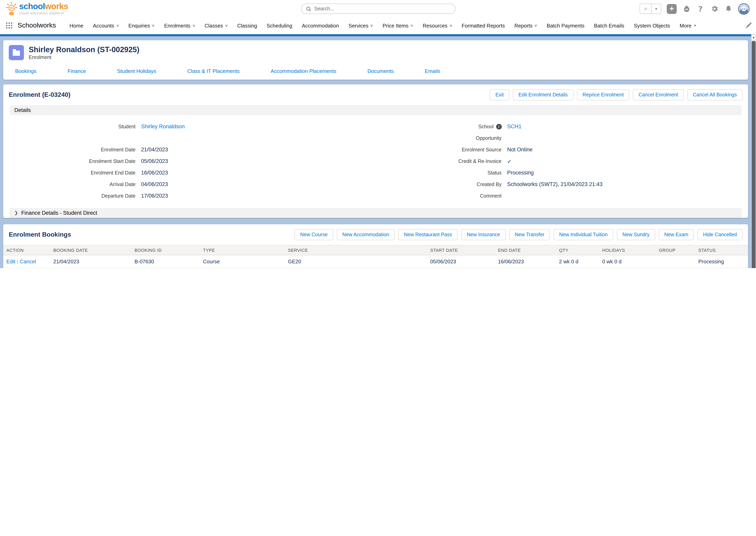 Image resolution: width=756 pixels, height=536 pixels. What do you see at coordinates (77, 25) in the screenshot?
I see `nav-tab-home: Home` at bounding box center [77, 25].